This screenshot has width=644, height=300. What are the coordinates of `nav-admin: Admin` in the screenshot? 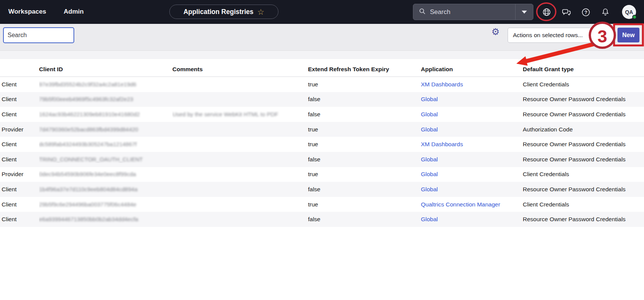 It's located at (73, 12).